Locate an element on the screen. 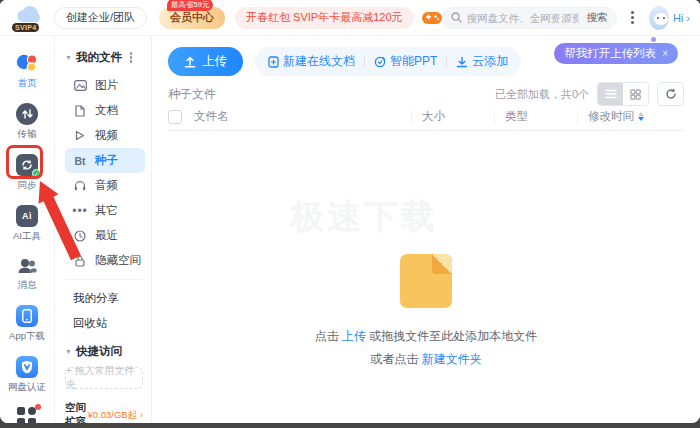 This screenshot has height=428, width=700. my-files-header: ▼ 我的文件 is located at coordinates (105, 58).